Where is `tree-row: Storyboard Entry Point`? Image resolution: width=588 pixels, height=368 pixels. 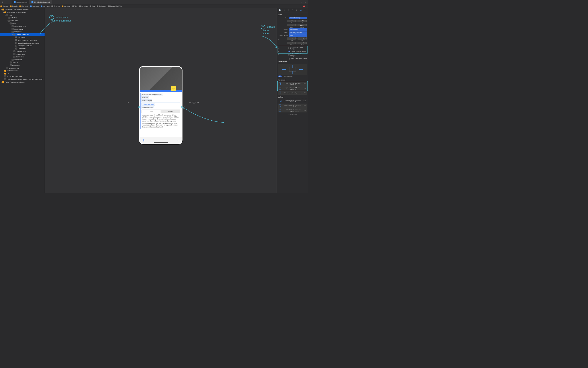 tree-row: Storyboard Entry Point is located at coordinates (22, 77).